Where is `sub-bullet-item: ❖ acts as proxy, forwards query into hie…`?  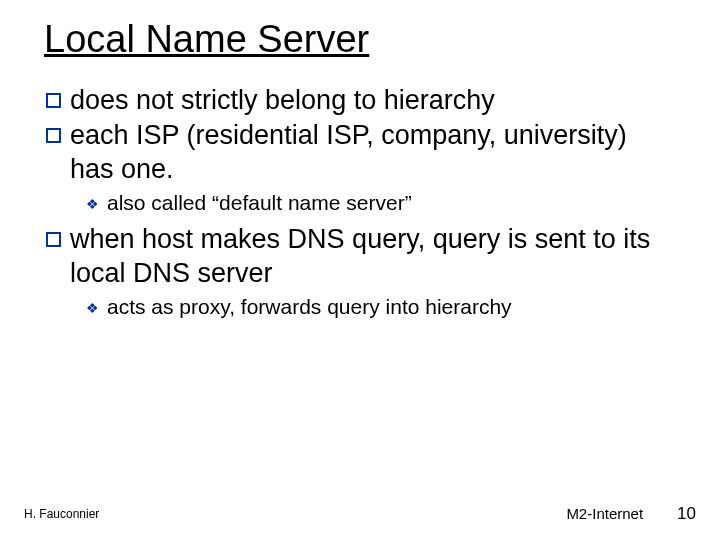
sub-bullet-item: ❖ acts as proxy, forwards query into hie… is located at coordinates (381, 307).